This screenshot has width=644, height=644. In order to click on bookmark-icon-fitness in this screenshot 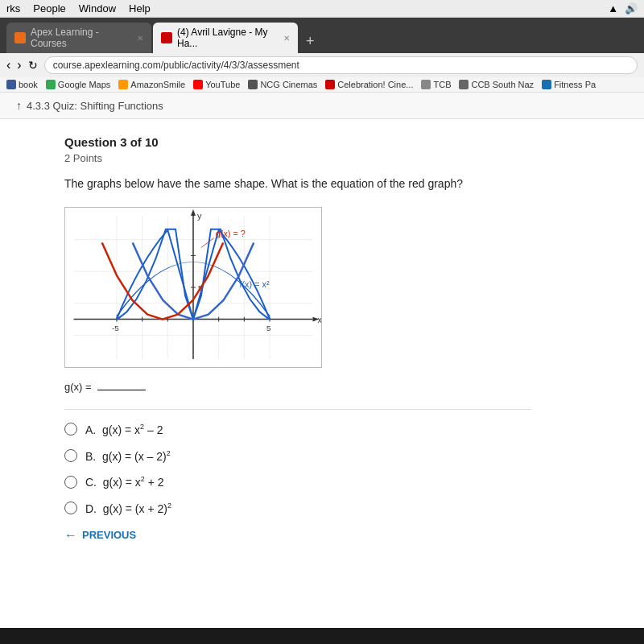, I will do `click(547, 85)`.